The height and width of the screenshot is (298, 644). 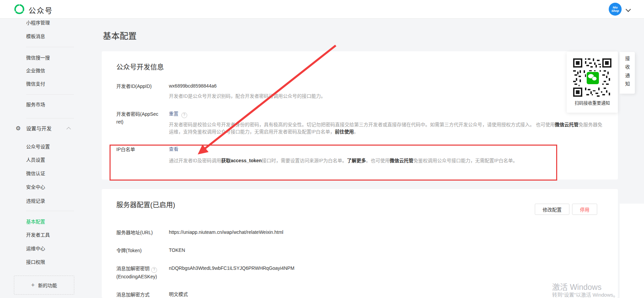 What do you see at coordinates (305, 161) in the screenshot?
I see `desc-text: 接口时，需要设置访问来源IP为白名单。` at bounding box center [305, 161].